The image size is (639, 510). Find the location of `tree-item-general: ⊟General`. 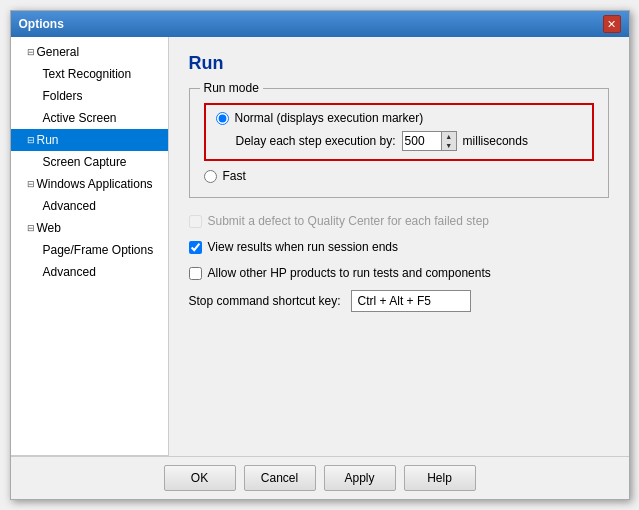

tree-item-general: ⊟General is located at coordinates (90, 52).